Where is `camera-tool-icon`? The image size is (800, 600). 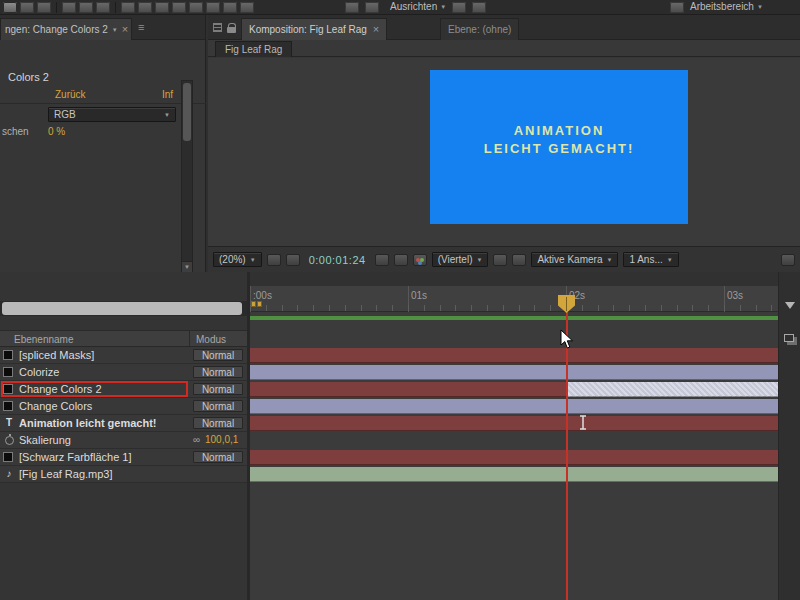
camera-tool-icon is located at coordinates (86, 8).